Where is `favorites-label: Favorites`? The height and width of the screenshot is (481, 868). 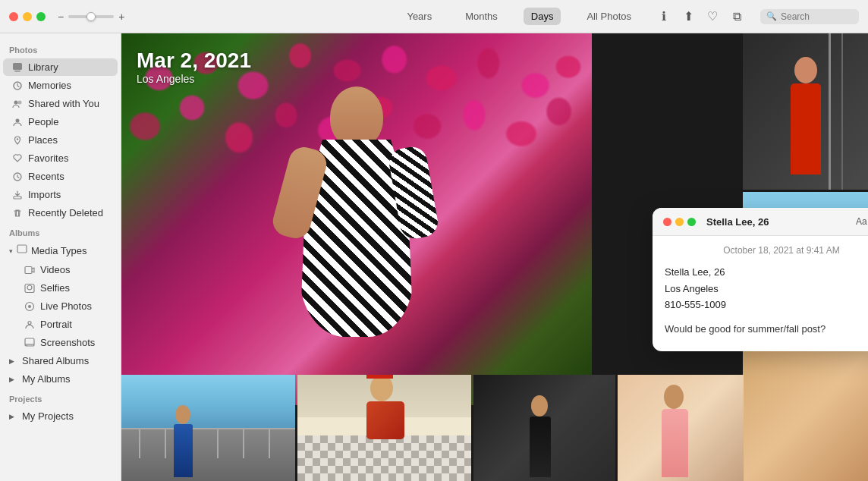
favorites-label: Favorites is located at coordinates (49, 158).